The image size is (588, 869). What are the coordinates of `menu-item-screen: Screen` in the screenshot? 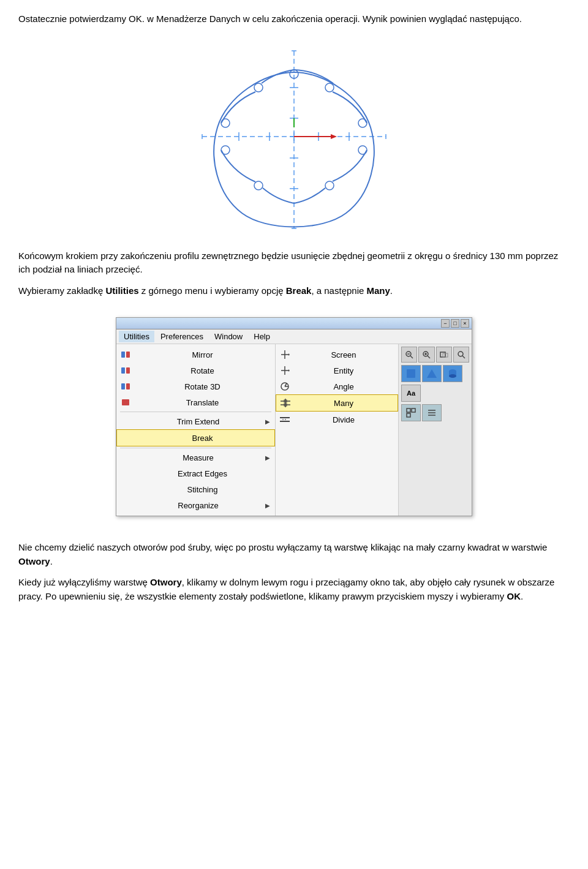 It's located at (337, 355).